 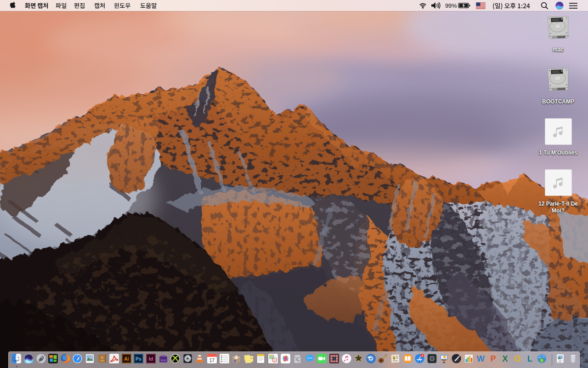 What do you see at coordinates (493, 359) in the screenshot?
I see `svg-text: P` at bounding box center [493, 359].